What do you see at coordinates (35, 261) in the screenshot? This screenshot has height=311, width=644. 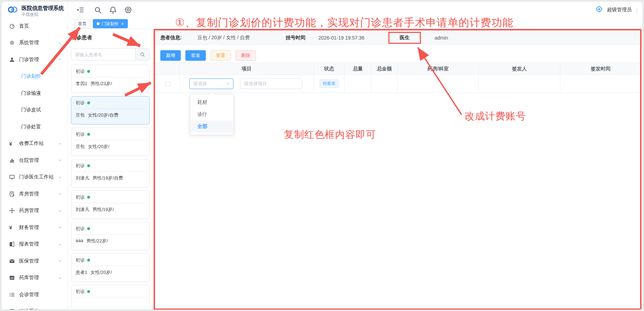 I see `sidebar-item: 医保管理` at bounding box center [35, 261].